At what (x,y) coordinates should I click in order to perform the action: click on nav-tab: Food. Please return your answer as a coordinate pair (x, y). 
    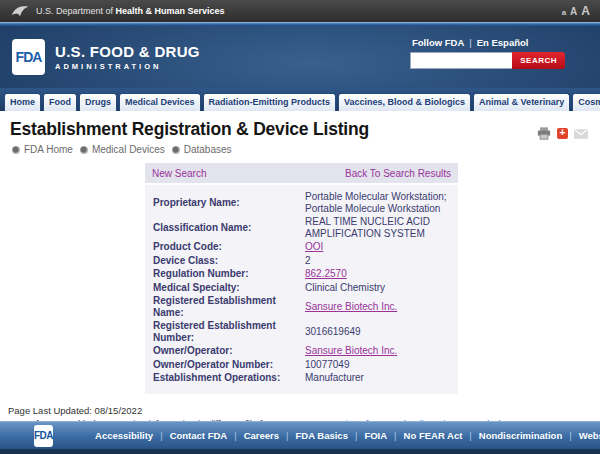
    Looking at the image, I should click on (60, 102).